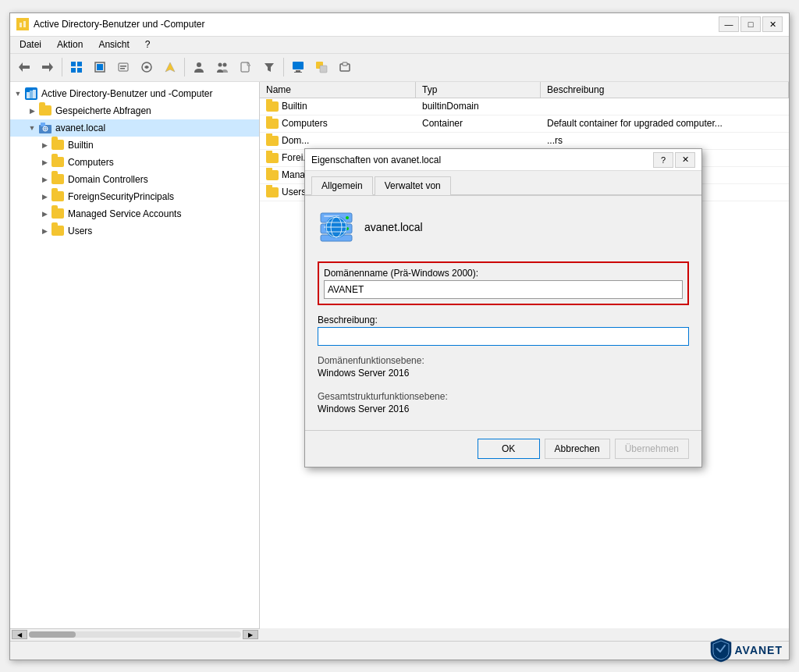  What do you see at coordinates (30, 44) in the screenshot?
I see `menu-datei: Datei` at bounding box center [30, 44].